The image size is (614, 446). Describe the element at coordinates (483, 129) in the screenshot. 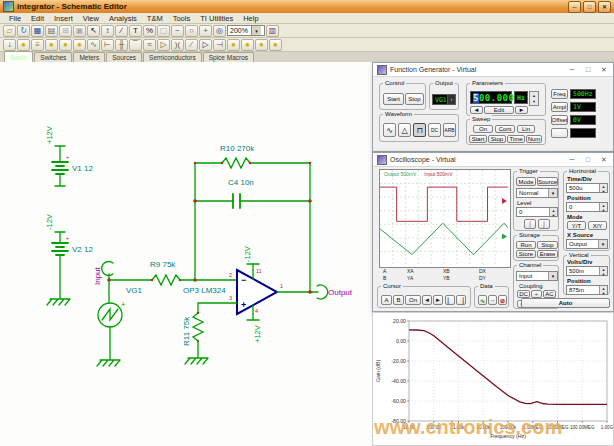

I see `fg-sweep-on-button: On` at that location.